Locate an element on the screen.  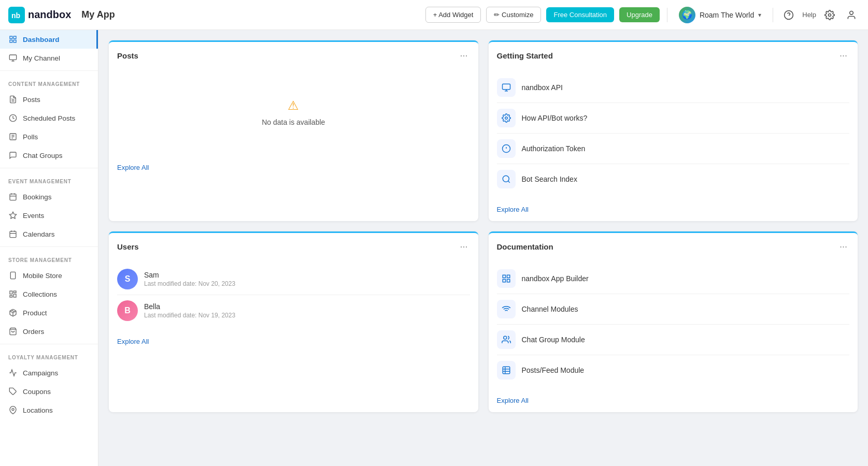
calendars-icon is located at coordinates (13, 234).